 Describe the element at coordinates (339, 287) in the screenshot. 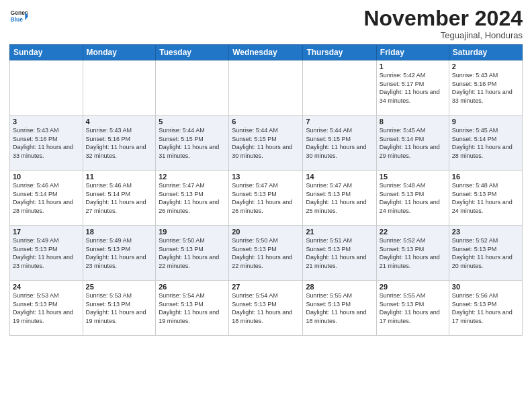

I see `day-number: 28` at that location.